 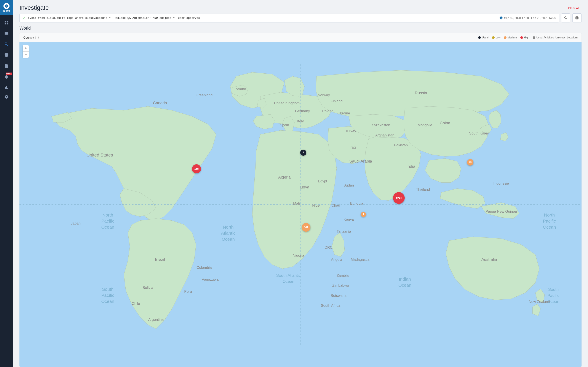 I want to click on legend-medium: Medium, so click(x=510, y=38).